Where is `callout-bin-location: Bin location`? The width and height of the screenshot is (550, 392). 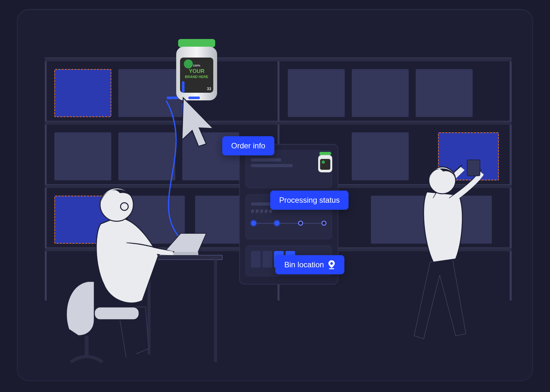 callout-bin-location: Bin location is located at coordinates (310, 265).